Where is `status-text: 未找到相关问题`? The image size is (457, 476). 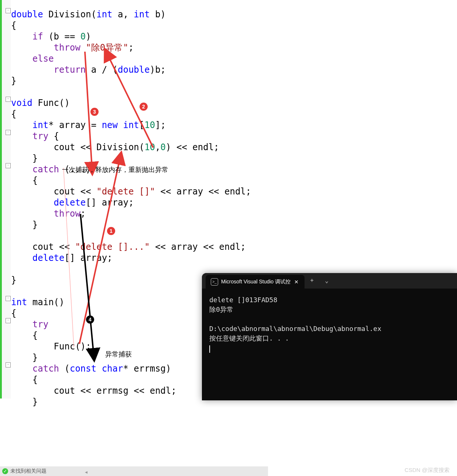
status-text: 未找到相关问题 is located at coordinates (28, 471).